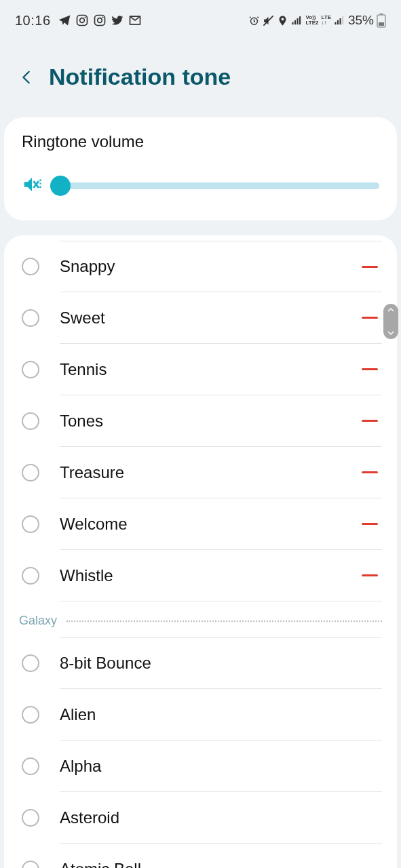 The width and height of the screenshot is (401, 868). What do you see at coordinates (201, 473) in the screenshot?
I see `tone-row: Treasure` at bounding box center [201, 473].